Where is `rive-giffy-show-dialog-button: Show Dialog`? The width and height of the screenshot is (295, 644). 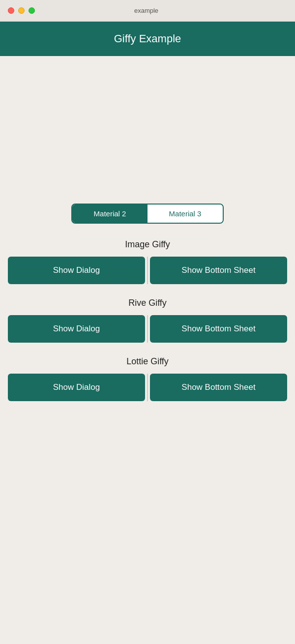
rive-giffy-show-dialog-button: Show Dialog is located at coordinates (77, 329).